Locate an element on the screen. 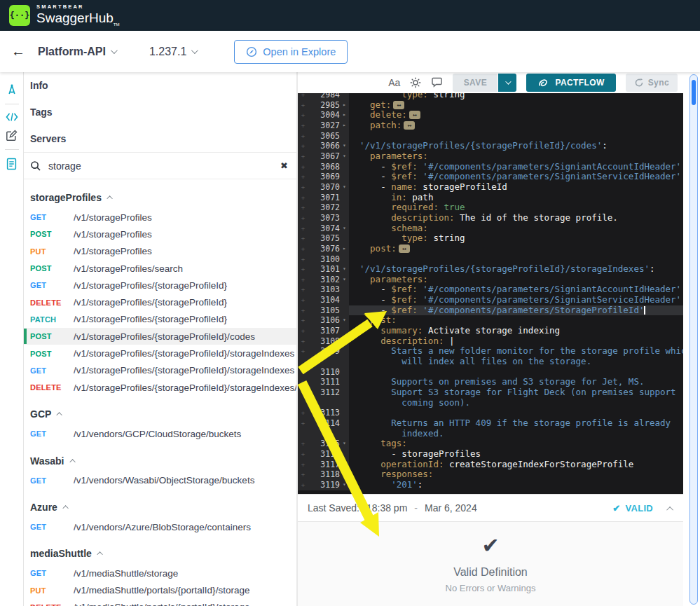 The height and width of the screenshot is (606, 700). code-line-3065: +3065 is located at coordinates (490, 136).